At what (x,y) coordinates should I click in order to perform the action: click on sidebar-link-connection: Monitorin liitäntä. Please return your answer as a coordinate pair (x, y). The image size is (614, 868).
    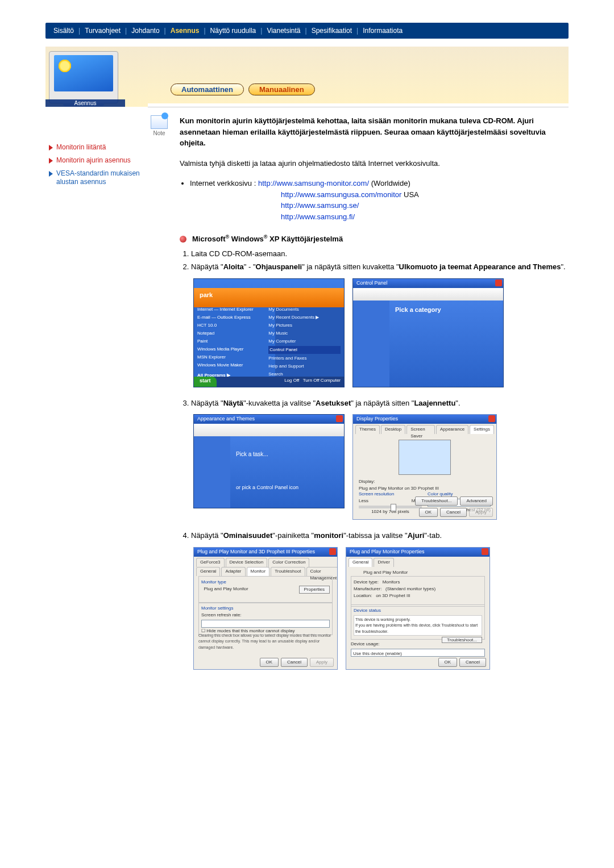
    Looking at the image, I should click on (97, 148).